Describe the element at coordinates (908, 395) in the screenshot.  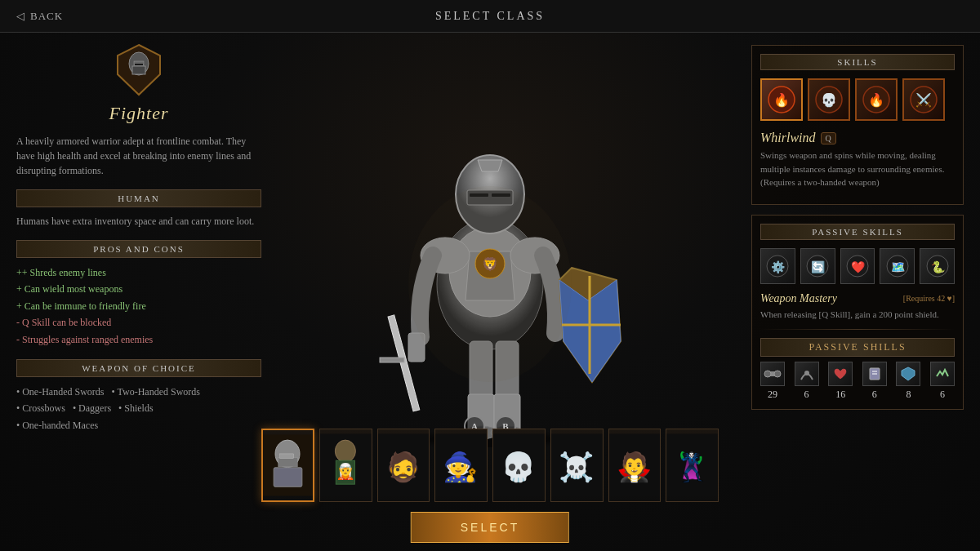
I see `defense-value: 8` at that location.